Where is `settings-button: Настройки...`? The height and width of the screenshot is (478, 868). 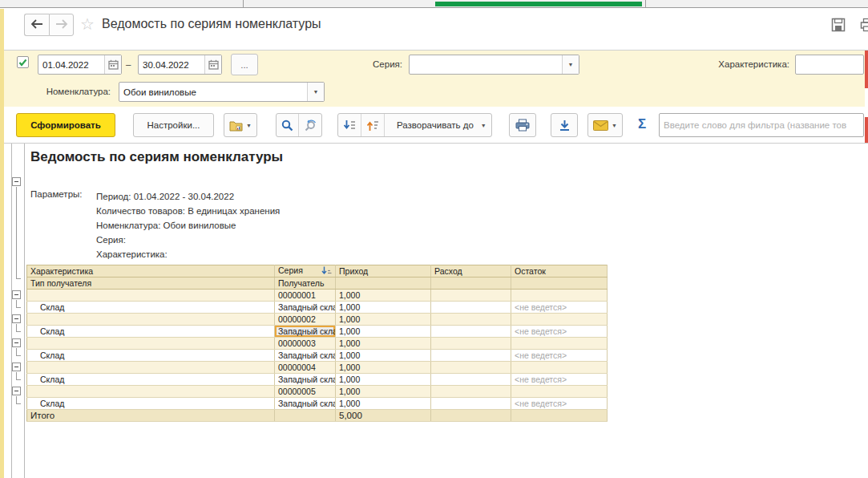 settings-button: Настройки... is located at coordinates (173, 125).